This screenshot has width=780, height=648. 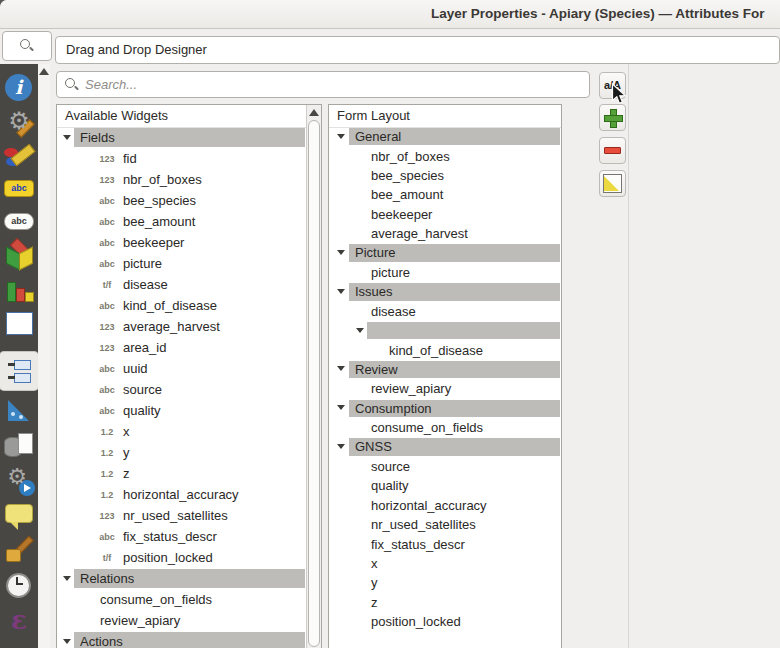 I want to click on tree-item-row: abcbee_species, so click(x=182, y=200).